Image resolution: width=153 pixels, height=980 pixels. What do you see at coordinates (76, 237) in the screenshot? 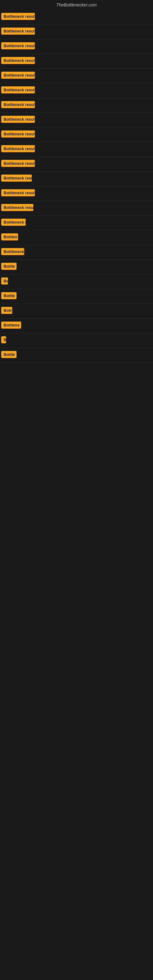
I see `result-row: Bottlen` at bounding box center [76, 237].